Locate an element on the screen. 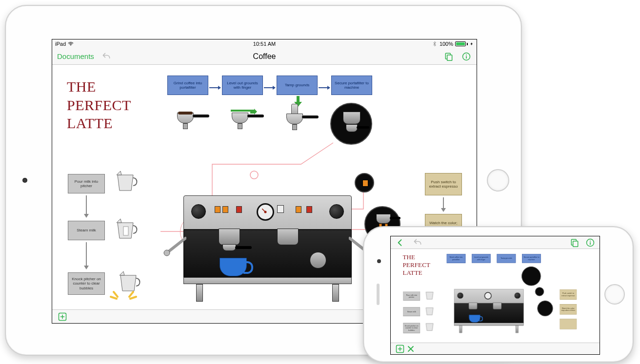  left-step-2-mini: Steam milk is located at coordinates (412, 312).